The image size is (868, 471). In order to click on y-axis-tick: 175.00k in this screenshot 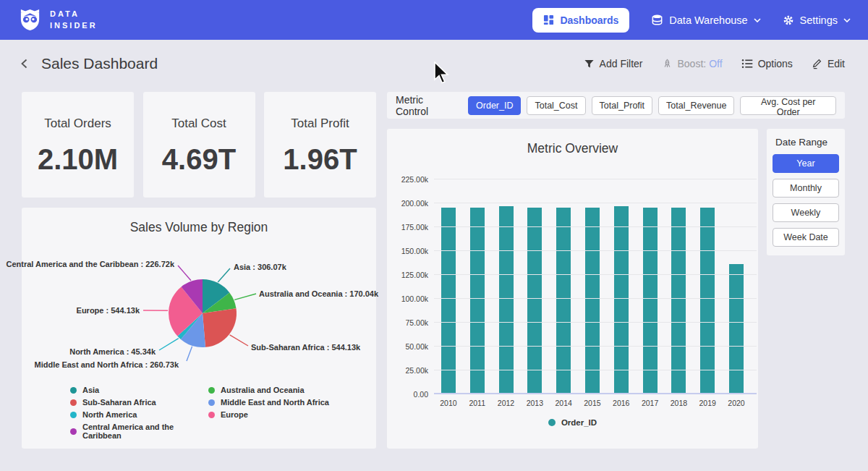, I will do `click(415, 227)`.